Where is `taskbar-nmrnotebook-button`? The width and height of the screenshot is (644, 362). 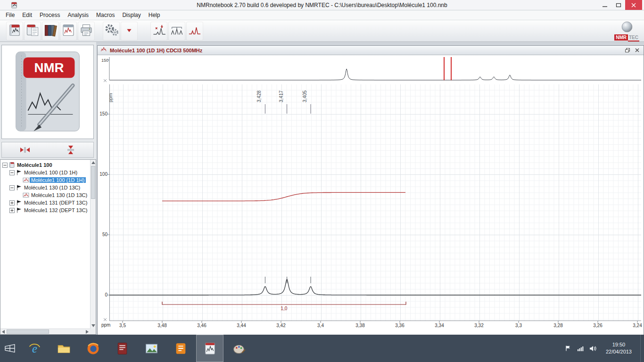
taskbar-nmrnotebook-button is located at coordinates (210, 348).